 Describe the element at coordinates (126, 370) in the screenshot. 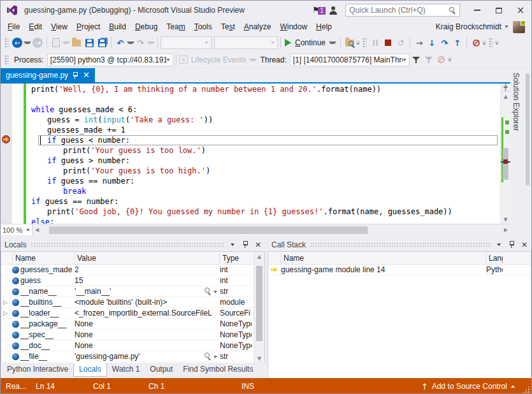

I see `tab-watch-1: Watch 1` at that location.